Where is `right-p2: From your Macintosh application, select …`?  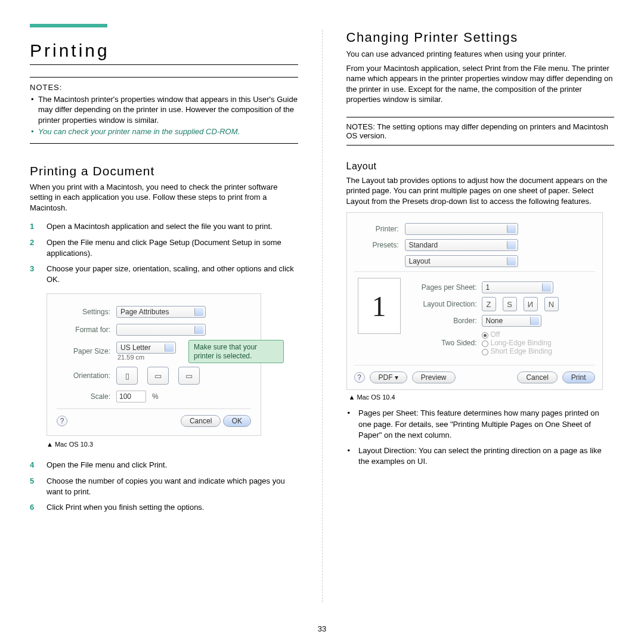 right-p2: From your Macintosh application, select … is located at coordinates (481, 84).